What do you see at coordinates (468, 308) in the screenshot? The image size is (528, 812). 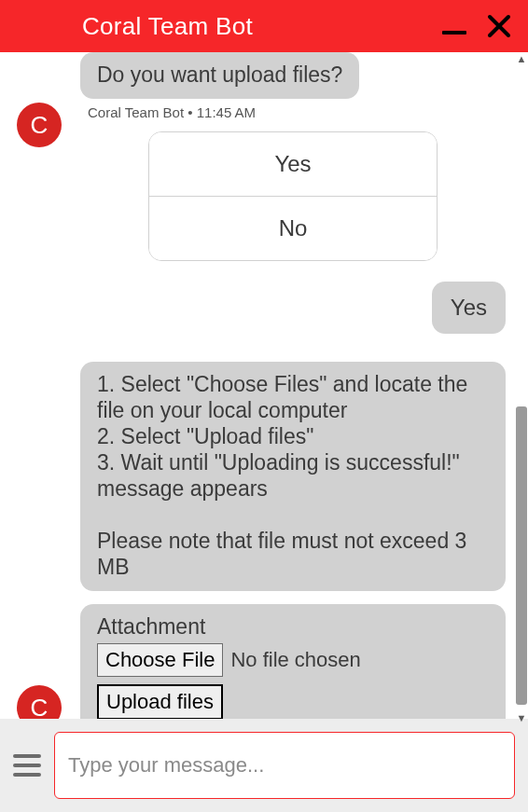 I see `user-message-bubble: Yes` at bounding box center [468, 308].